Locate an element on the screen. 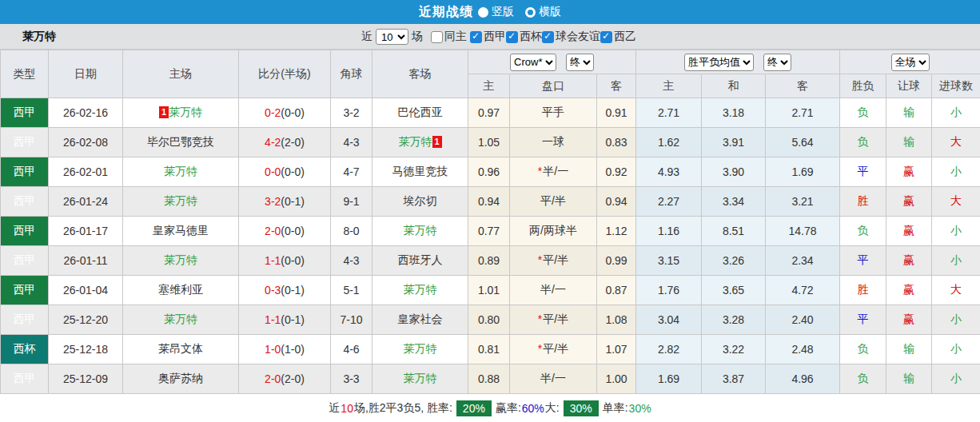  odds-home-cell: 0.94 is located at coordinates (489, 201).